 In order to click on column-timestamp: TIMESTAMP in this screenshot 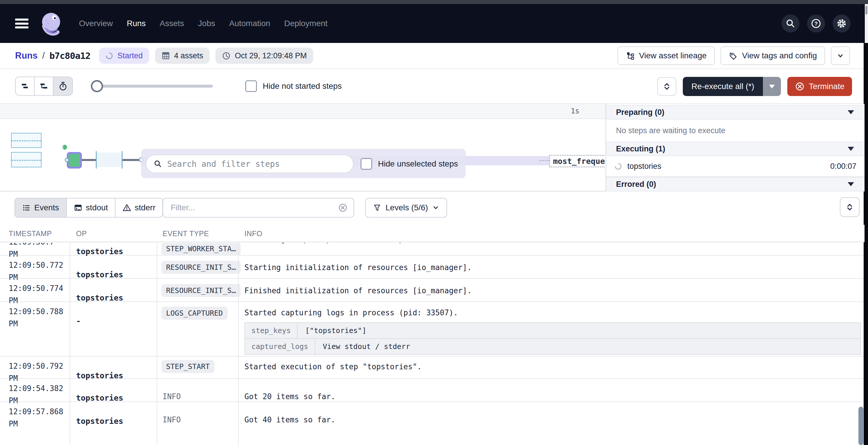, I will do `click(30, 234)`.